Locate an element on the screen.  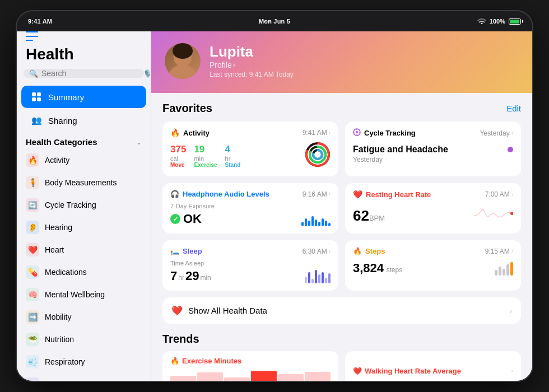
search-icon: 🔍 is located at coordinates (34, 74).